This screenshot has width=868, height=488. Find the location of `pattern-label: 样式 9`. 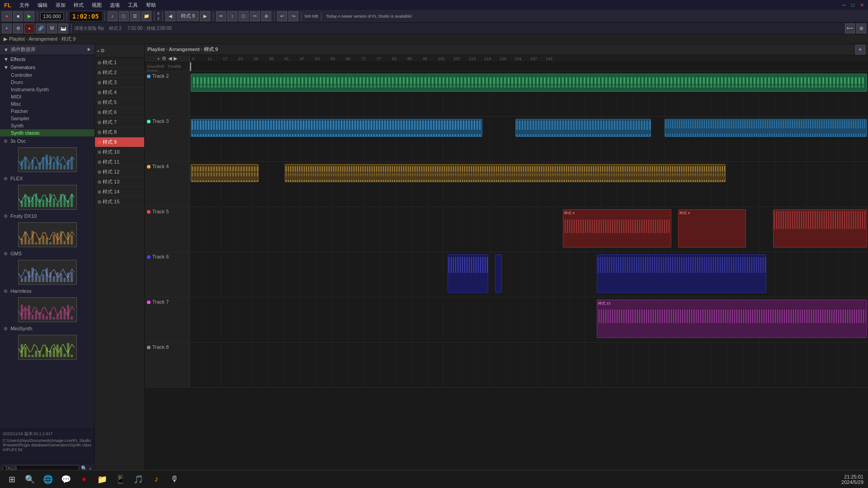

pattern-label: 样式 9 is located at coordinates (188, 16).